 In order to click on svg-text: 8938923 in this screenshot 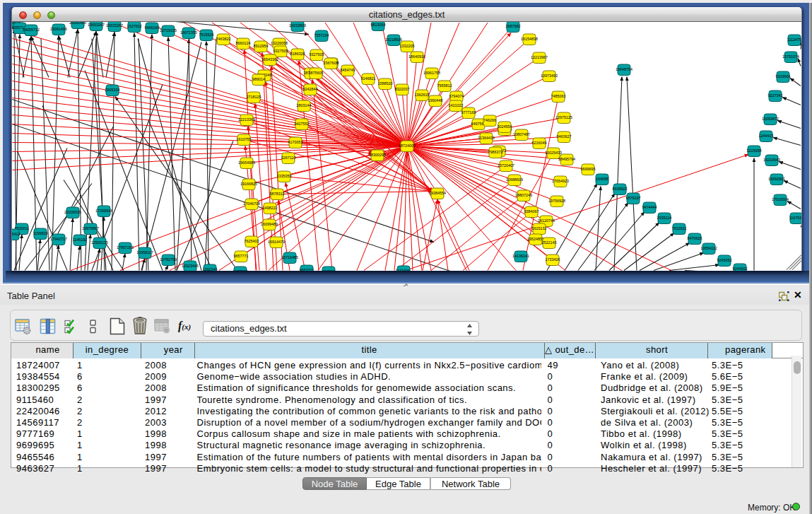, I will do `click(620, 189)`.